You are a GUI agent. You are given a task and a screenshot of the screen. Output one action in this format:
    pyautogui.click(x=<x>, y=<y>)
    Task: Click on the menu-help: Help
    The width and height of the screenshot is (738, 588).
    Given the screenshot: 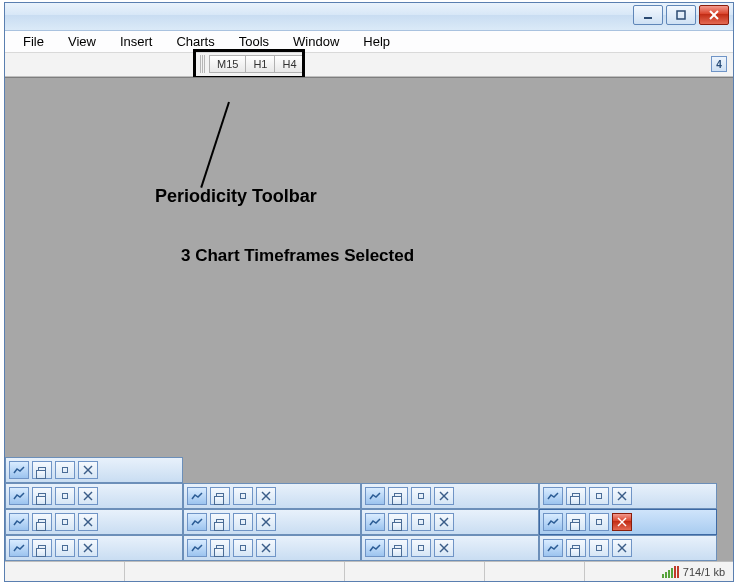 What is the action you would take?
    pyautogui.click(x=376, y=42)
    